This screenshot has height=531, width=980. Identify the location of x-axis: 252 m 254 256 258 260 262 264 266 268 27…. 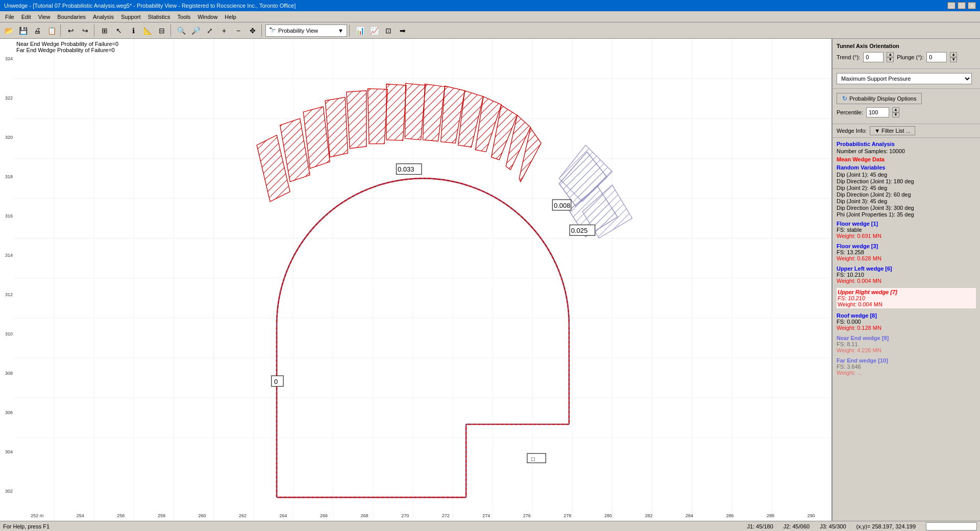
(423, 516).